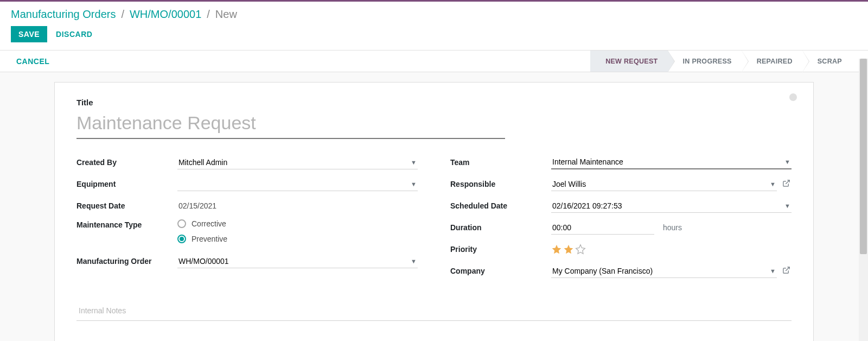  I want to click on maintenance-type-radio-group: Corrective Preventive, so click(202, 231).